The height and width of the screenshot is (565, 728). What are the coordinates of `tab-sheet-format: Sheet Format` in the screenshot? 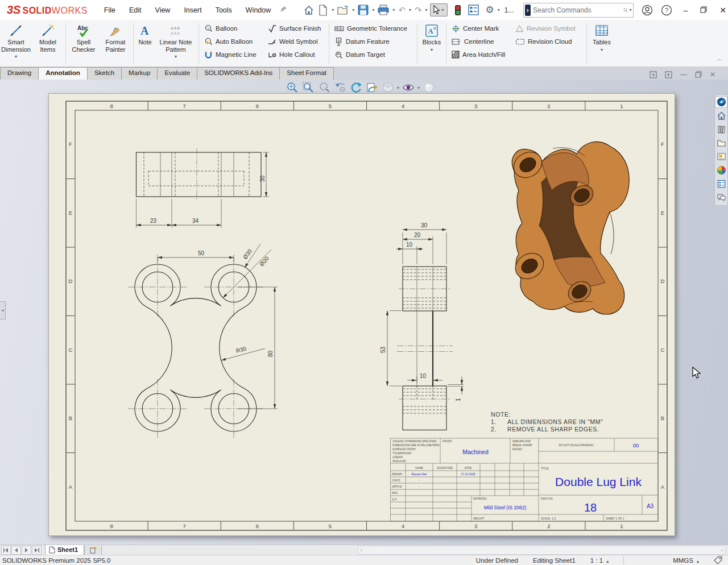 It's located at (307, 73).